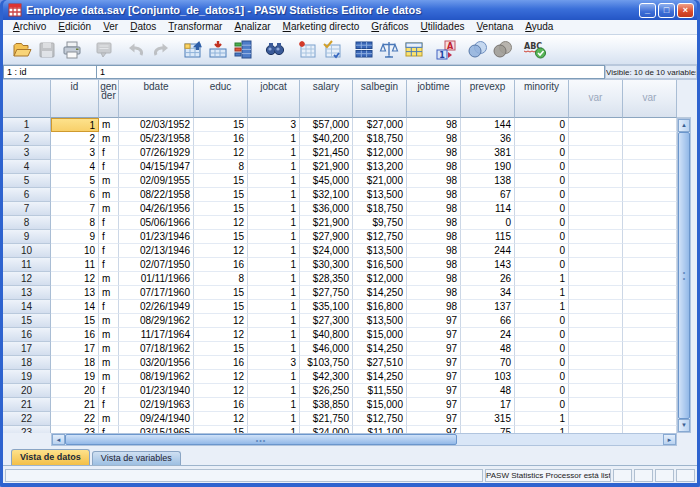 The height and width of the screenshot is (487, 700). I want to click on scroll-up-icon: ▲, so click(684, 126).